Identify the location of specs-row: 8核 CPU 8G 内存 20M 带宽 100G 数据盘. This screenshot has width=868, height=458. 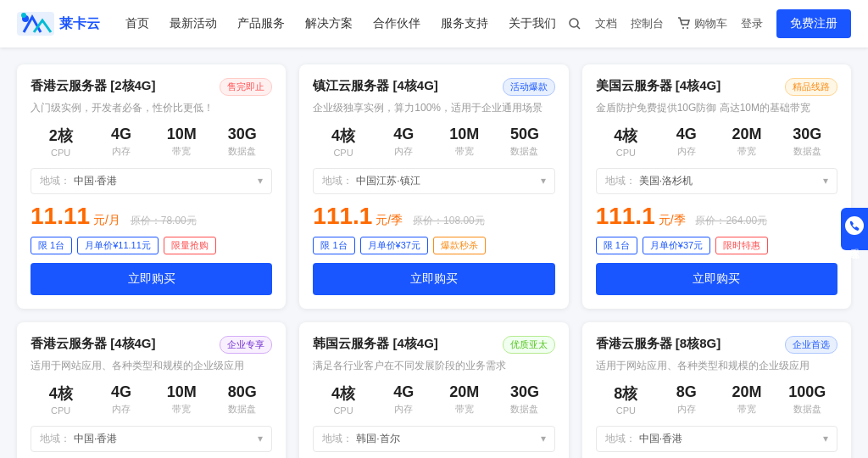
(717, 399).